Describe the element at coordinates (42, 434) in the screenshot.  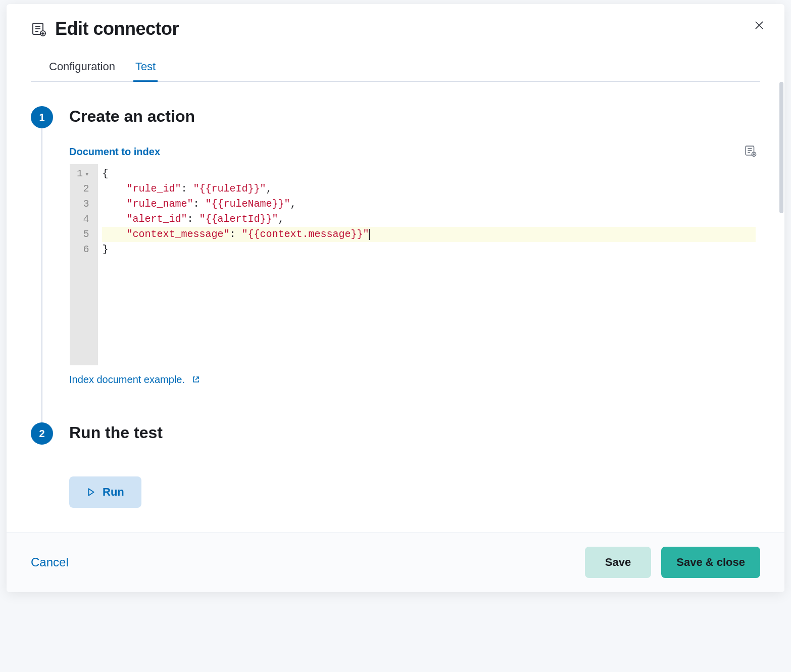
I see `step-number-2: 2` at that location.